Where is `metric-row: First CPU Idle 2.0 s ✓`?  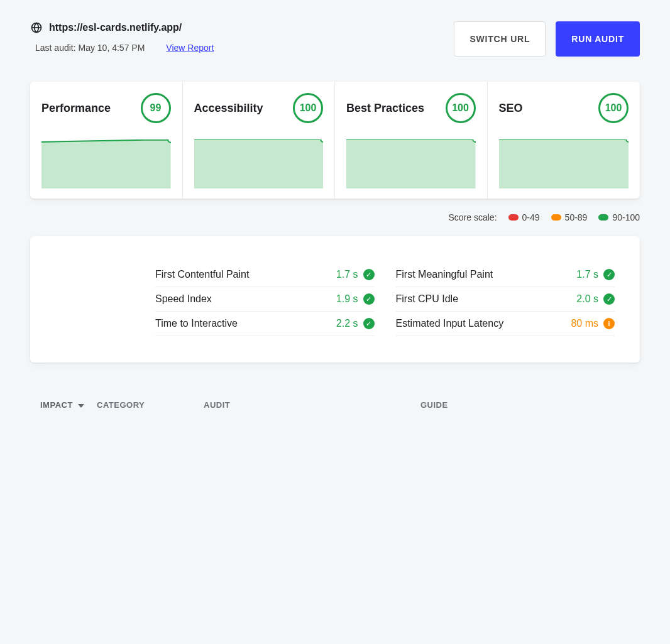 metric-row: First CPU Idle 2.0 s ✓ is located at coordinates (505, 299).